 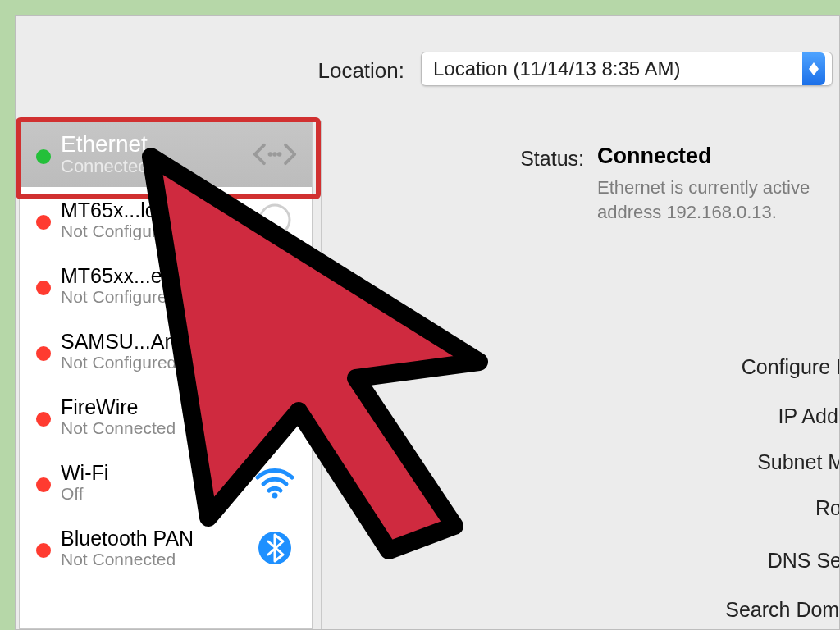 What do you see at coordinates (166, 285) in the screenshot?
I see `sidebar-item-mt65xx: MT65xx...eload Not Configured` at bounding box center [166, 285].